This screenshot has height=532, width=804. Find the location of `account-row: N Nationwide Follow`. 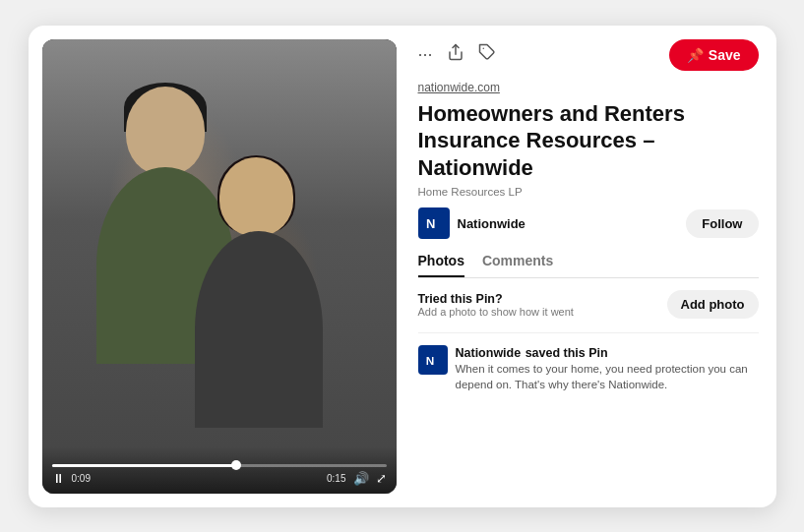

account-row: N Nationwide Follow is located at coordinates (588, 223).